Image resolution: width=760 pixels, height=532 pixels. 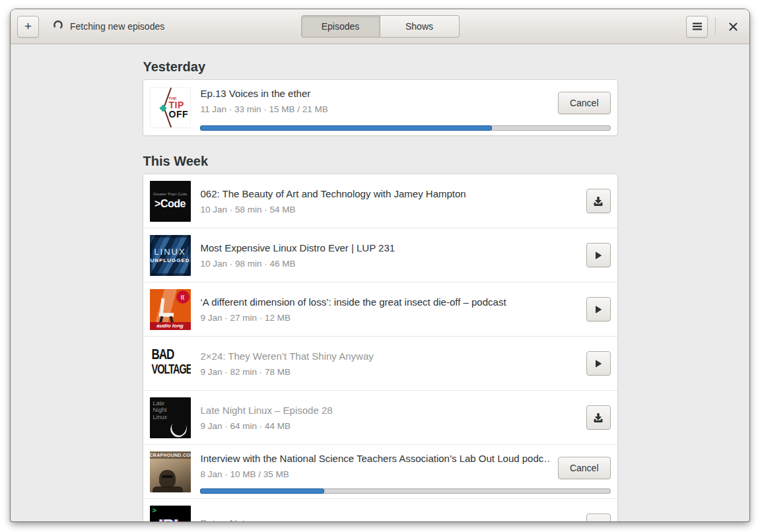 What do you see at coordinates (170, 472) in the screenshot?
I see `podcast-cover: CRAPHOUND.COM` at bounding box center [170, 472].